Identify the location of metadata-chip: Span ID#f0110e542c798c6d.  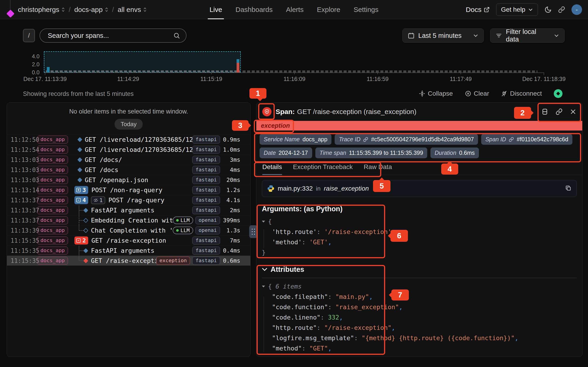
(527, 139).